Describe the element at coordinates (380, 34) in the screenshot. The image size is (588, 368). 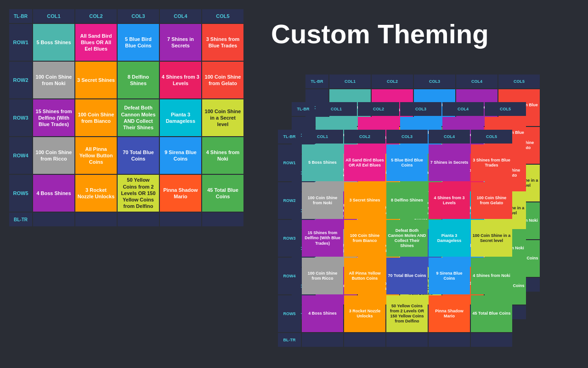
I see `page-title: Custom Theming` at that location.